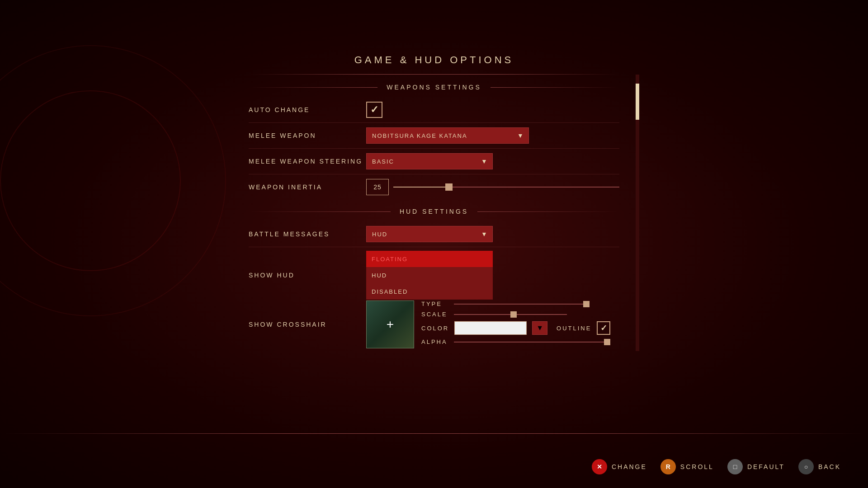 This screenshot has height=488, width=868. Describe the element at coordinates (629, 467) in the screenshot. I see `change-button-label: CHANGE` at that location.